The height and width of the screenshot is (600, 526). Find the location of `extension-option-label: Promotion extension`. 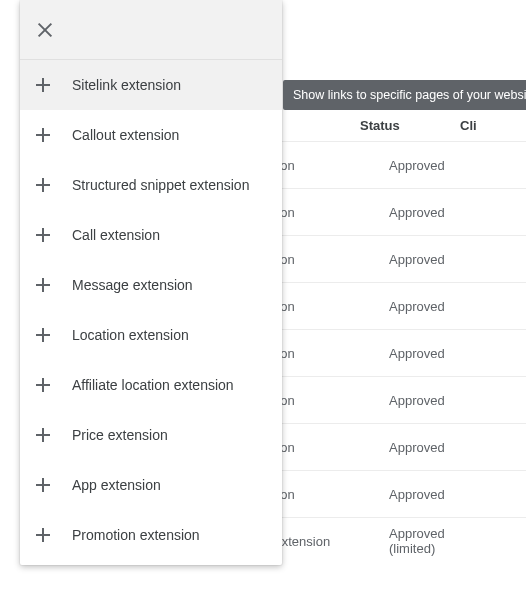

extension-option-label: Promotion extension is located at coordinates (136, 535).